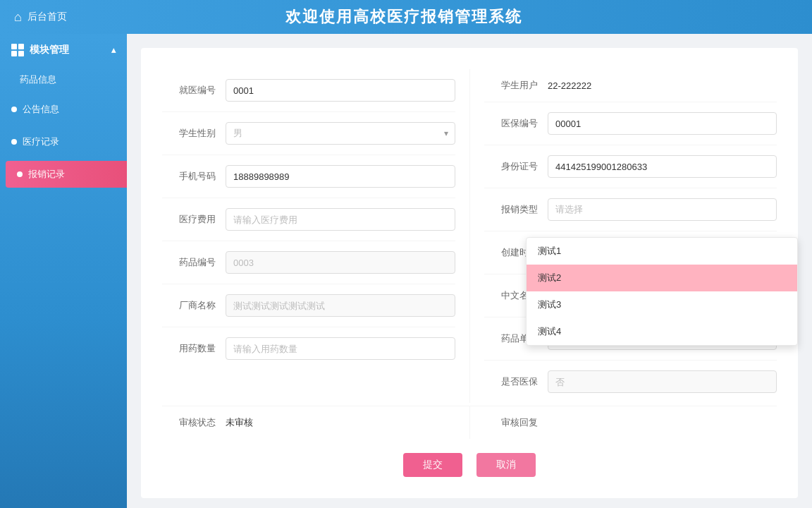 The height and width of the screenshot is (508, 812). What do you see at coordinates (446, 133) in the screenshot?
I see `gender-dropdown-arrow` at bounding box center [446, 133].